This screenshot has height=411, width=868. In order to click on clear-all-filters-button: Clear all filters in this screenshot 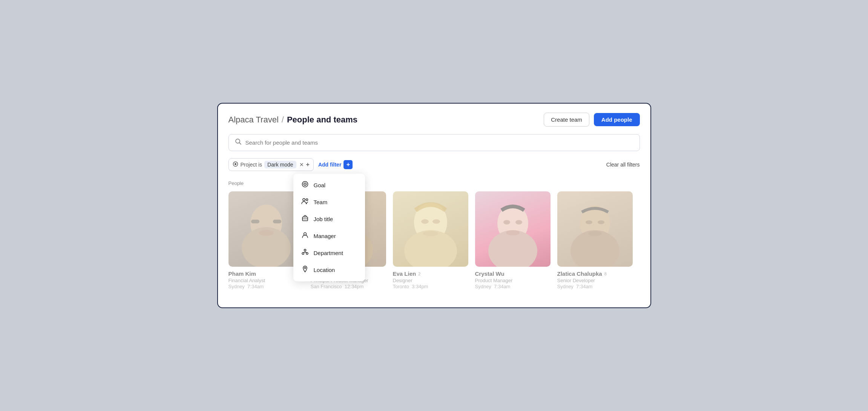, I will do `click(623, 165)`.